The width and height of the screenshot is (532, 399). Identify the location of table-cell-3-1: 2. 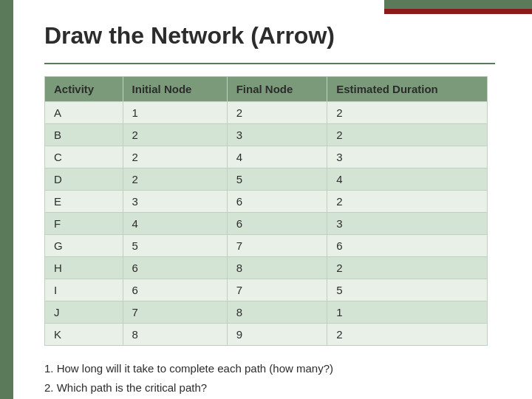
(174, 180).